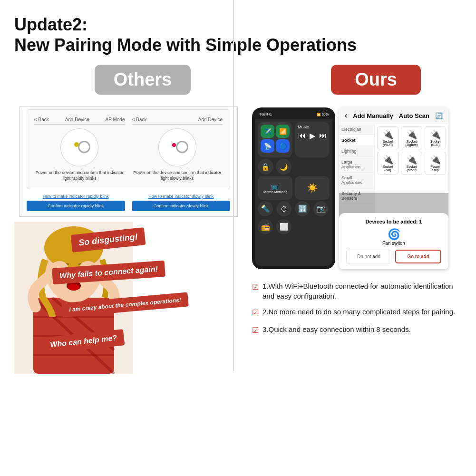  What do you see at coordinates (388, 168) in the screenshot?
I see `socket-nb-label: Socket (NB)` at bounding box center [388, 168].